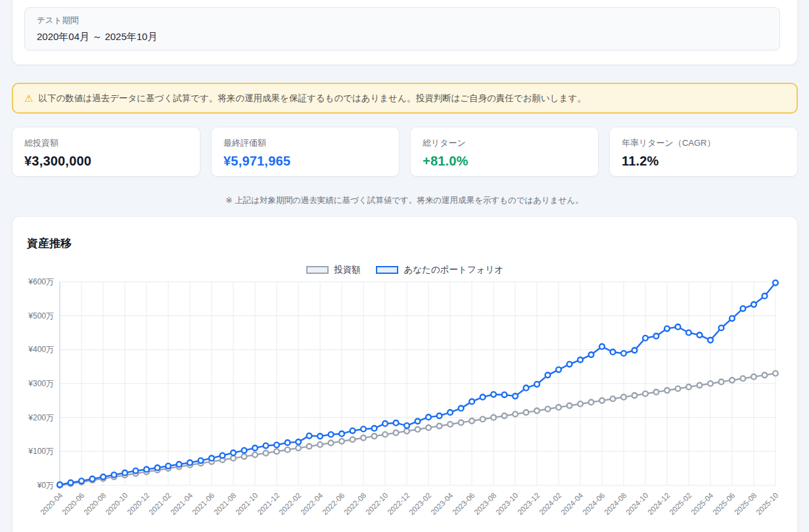 This screenshot has height=532, width=809. What do you see at coordinates (402, 37) in the screenshot?
I see `period-value: 2020年04月 ～ 2025年10月` at bounding box center [402, 37].